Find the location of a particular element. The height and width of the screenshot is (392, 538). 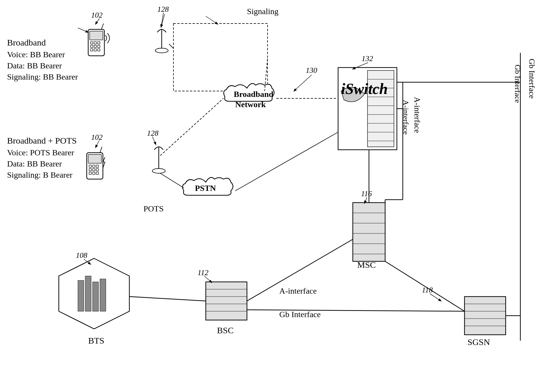

broadband-data: Data: BB Bearer is located at coordinates (35, 66).